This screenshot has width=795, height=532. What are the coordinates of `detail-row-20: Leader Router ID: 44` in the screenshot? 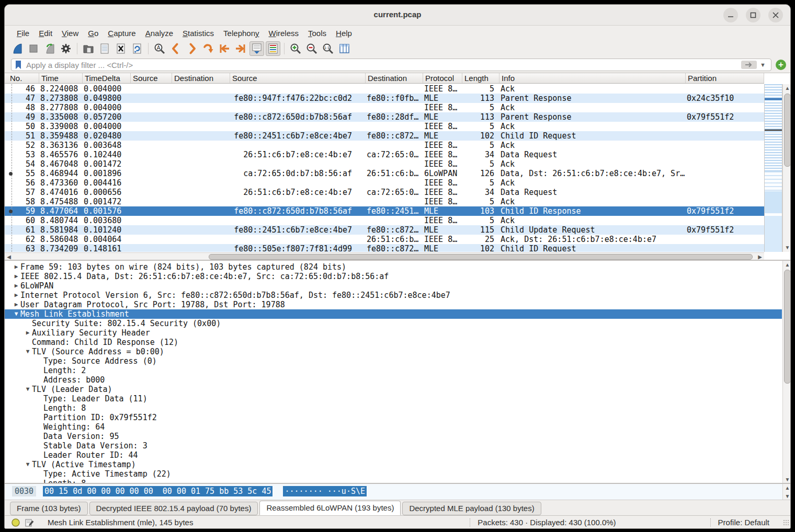 It's located at (393, 455).